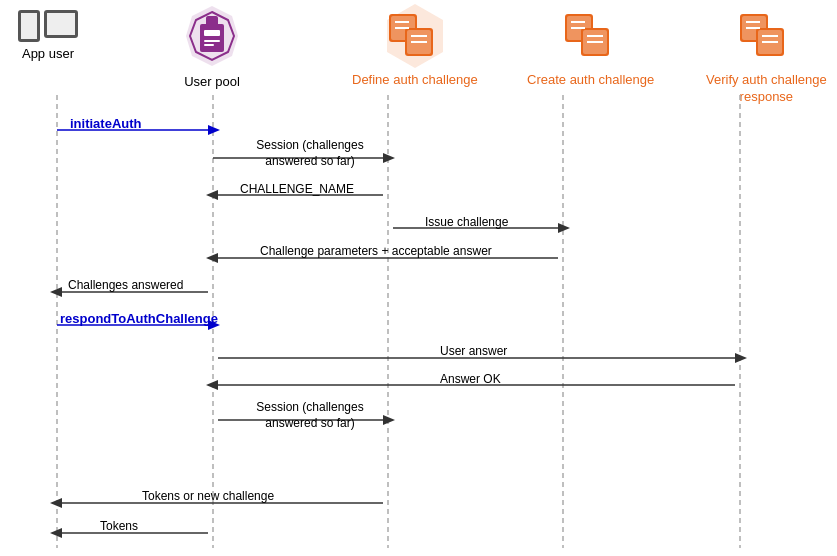 The height and width of the screenshot is (556, 837). What do you see at coordinates (126, 285) in the screenshot?
I see `label-challenges-answered: Challenges answered` at bounding box center [126, 285].